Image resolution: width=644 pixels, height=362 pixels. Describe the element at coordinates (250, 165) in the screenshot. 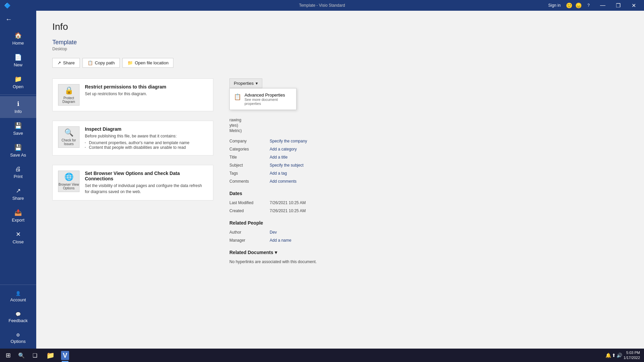

I see `subject-label: Subject` at that location.